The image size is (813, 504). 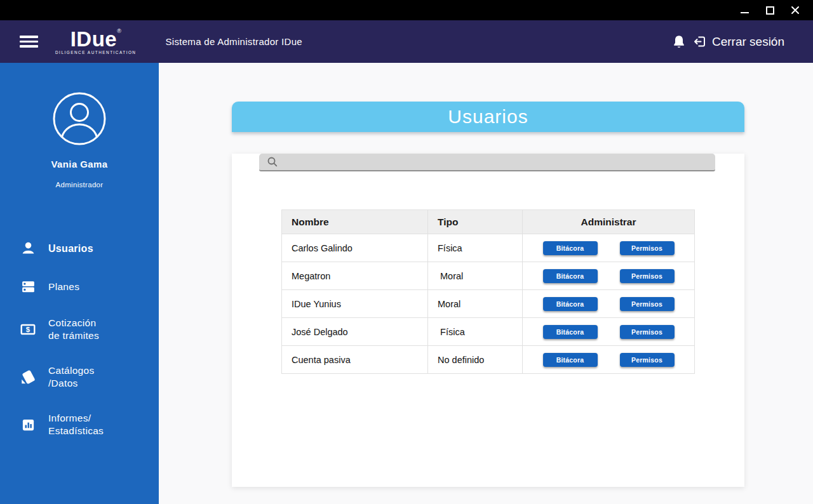 What do you see at coordinates (96, 53) in the screenshot?
I see `logo-tagline: DILIGENCE AUTHENTICATION` at bounding box center [96, 53].